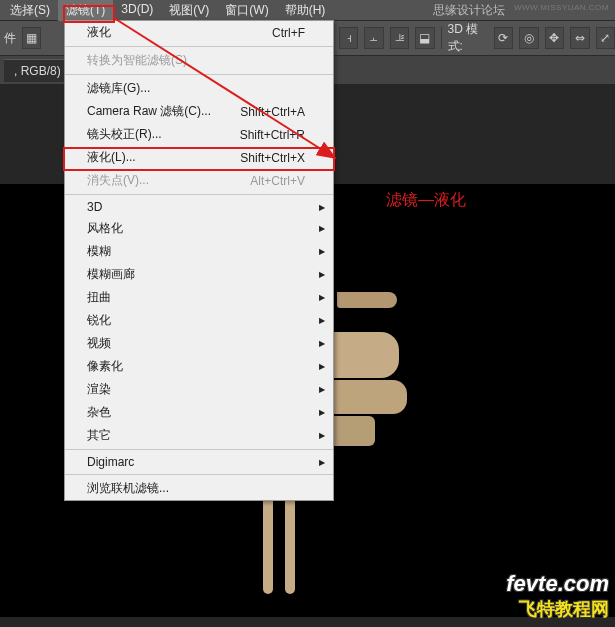  What do you see at coordinates (426, 200) in the screenshot?
I see `annotation-text: 滤镜—液化` at bounding box center [426, 200].